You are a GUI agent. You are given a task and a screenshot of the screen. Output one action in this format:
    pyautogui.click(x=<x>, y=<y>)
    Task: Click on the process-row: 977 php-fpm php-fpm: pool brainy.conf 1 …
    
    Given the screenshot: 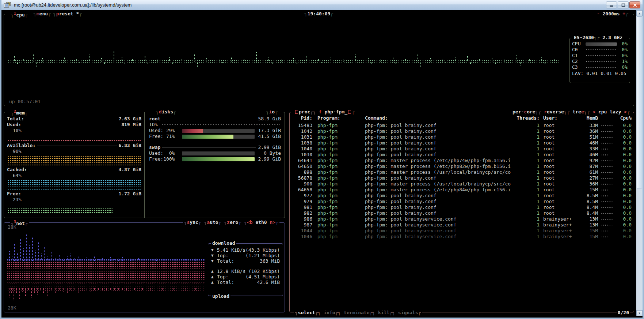 What is the action you would take?
    pyautogui.click(x=462, y=196)
    